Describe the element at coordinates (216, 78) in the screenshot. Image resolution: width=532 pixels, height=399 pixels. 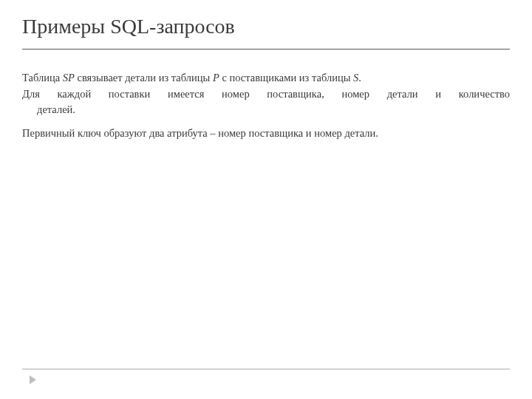
I see `p1-table-p: P` at that location.